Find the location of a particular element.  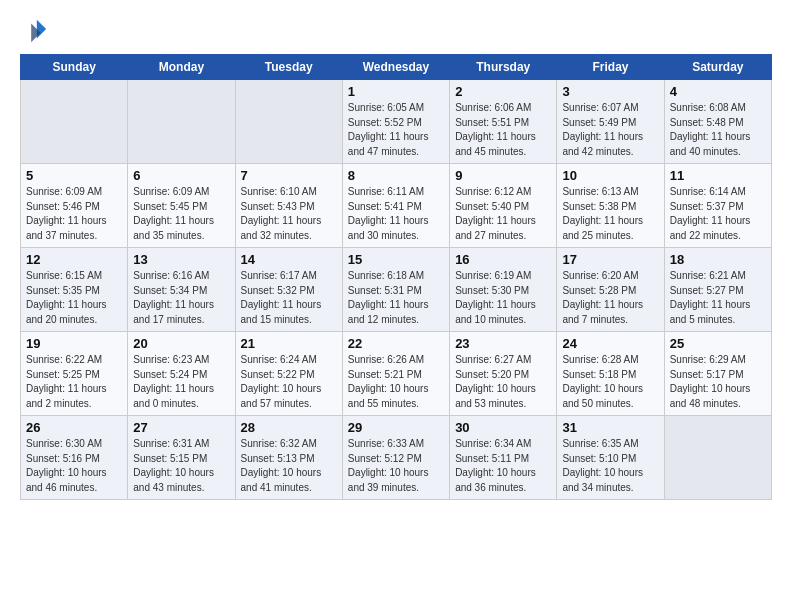

day-info: Sunrise: 6:33 AM Sunset: 5:12 PM Dayligh… is located at coordinates (396, 466).